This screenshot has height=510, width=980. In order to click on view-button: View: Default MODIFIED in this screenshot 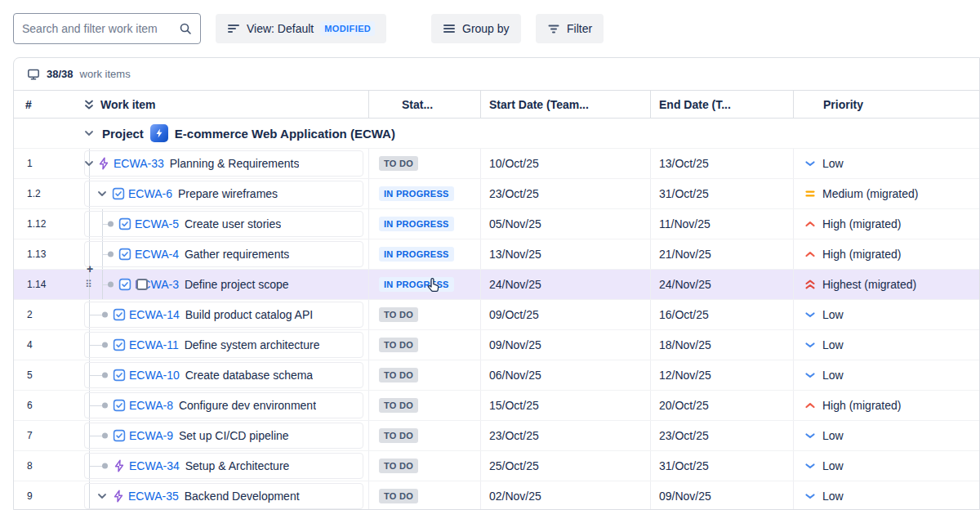, I will do `click(301, 29)`.